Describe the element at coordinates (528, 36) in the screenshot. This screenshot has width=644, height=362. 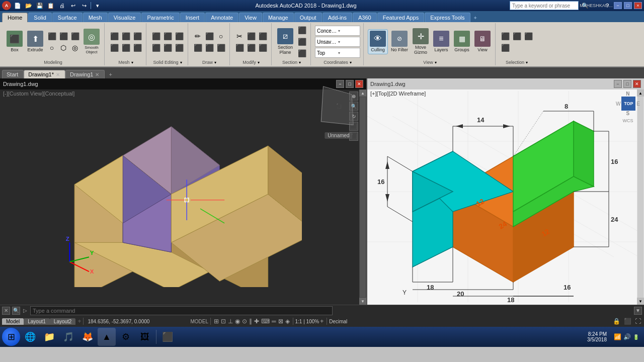
I see `selection-3: ⬛` at that location.